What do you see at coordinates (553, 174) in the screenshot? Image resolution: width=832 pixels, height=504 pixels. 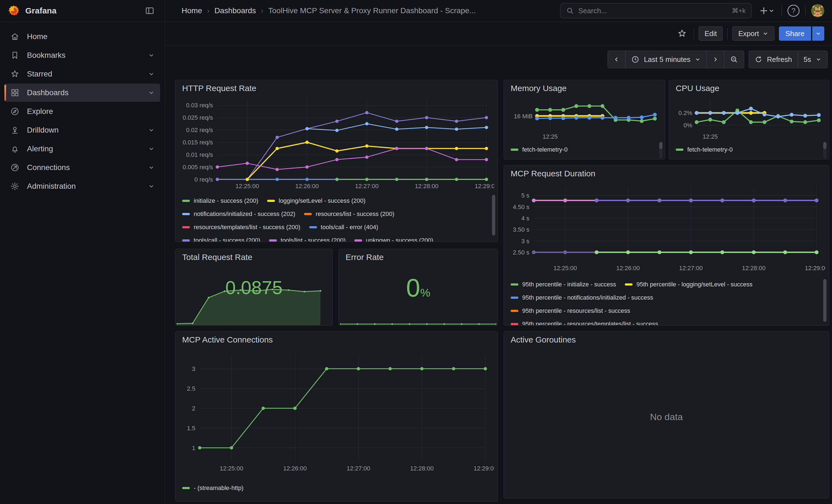 I see `panel-title: MCP Request Duration` at bounding box center [553, 174].